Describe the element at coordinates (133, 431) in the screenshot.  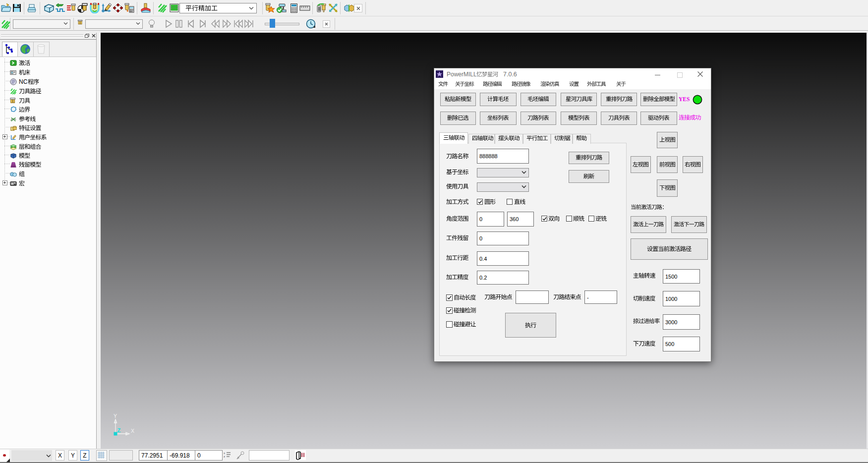
I see `svg-text: X` at that location.